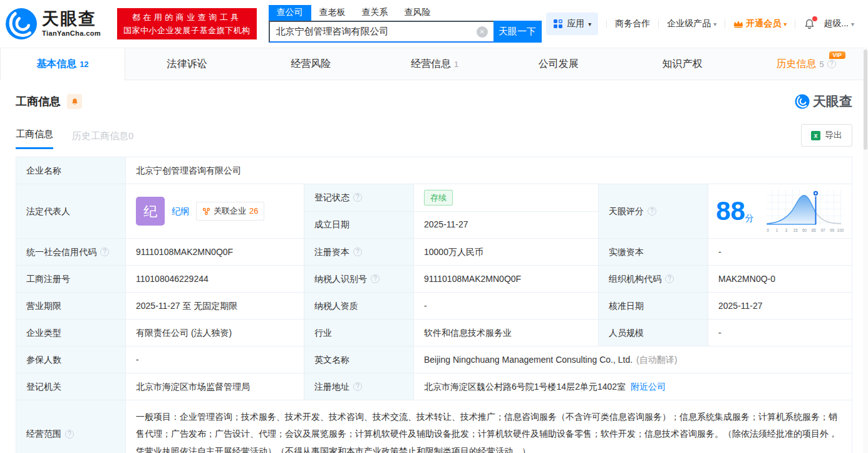 This screenshot has width=868, height=453. Describe the element at coordinates (832, 231) in the screenshot. I see `svg-text: 99` at that location.